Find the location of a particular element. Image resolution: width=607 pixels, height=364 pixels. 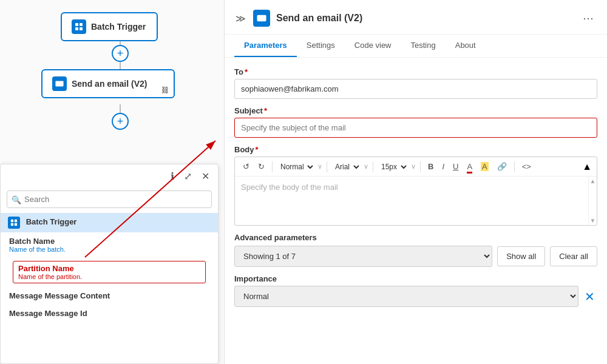

tab-settings: Settings is located at coordinates (320, 46).